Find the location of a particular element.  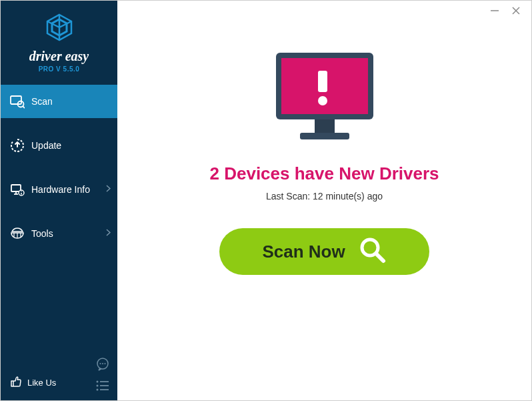

sidebar-item-hardware-info: Hardware Info is located at coordinates (59, 189).